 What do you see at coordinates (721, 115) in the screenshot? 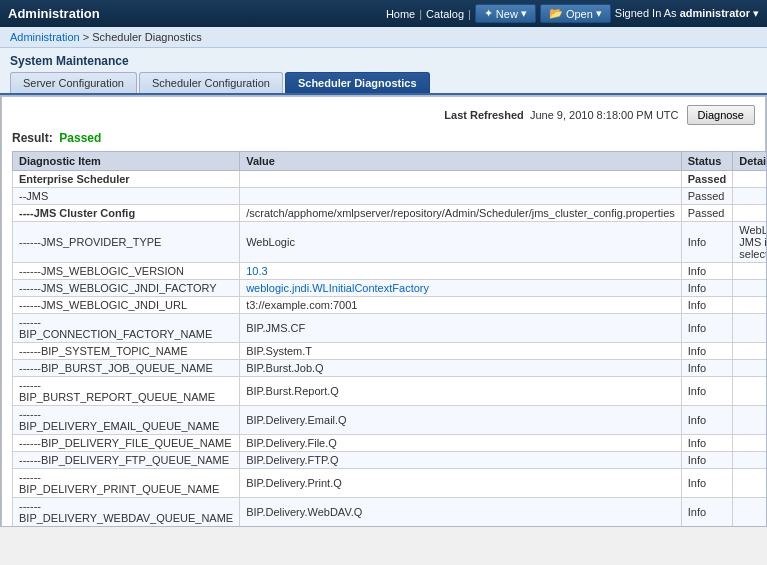
I see `diagnose-button: Diagnose` at bounding box center [721, 115].